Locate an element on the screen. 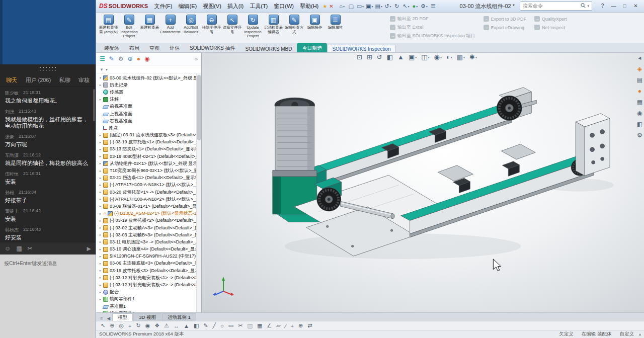 The width and height of the screenshot is (644, 338). tree-item: ▸ 03-13 防夹块<1> (Default<<Default>_显示状态 is located at coordinates (149, 149).